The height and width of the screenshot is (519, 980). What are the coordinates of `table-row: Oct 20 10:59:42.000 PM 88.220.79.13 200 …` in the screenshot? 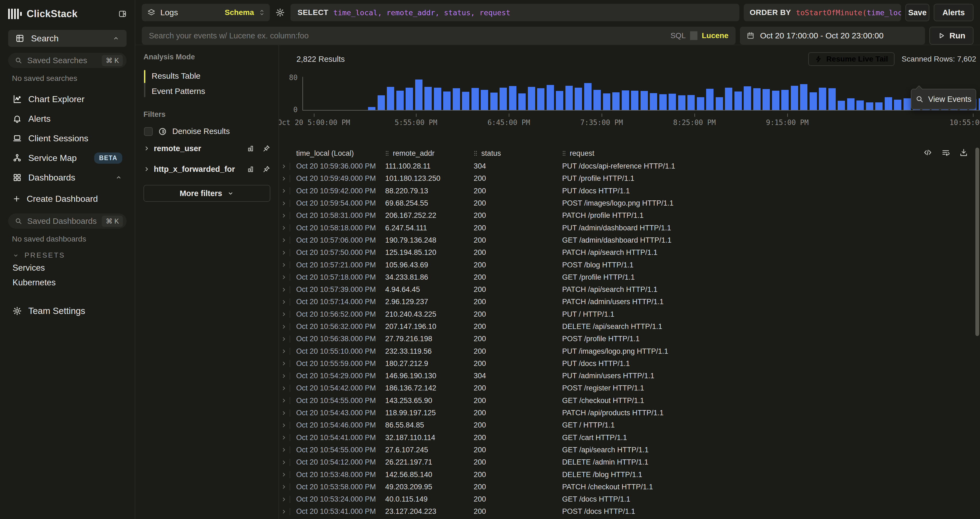 It's located at (629, 191).